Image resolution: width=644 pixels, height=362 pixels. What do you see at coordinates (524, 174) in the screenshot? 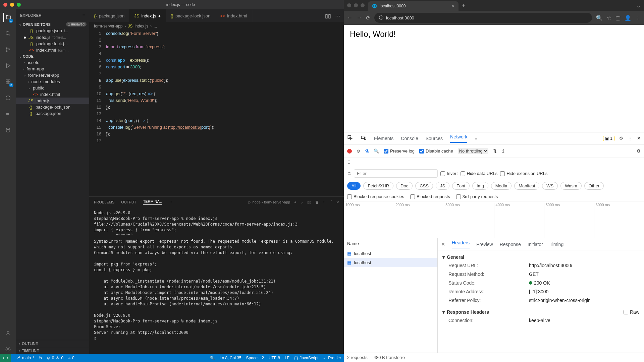
I see `hide-extension-urls-checkbox: Hide extension URLs` at bounding box center [524, 174].